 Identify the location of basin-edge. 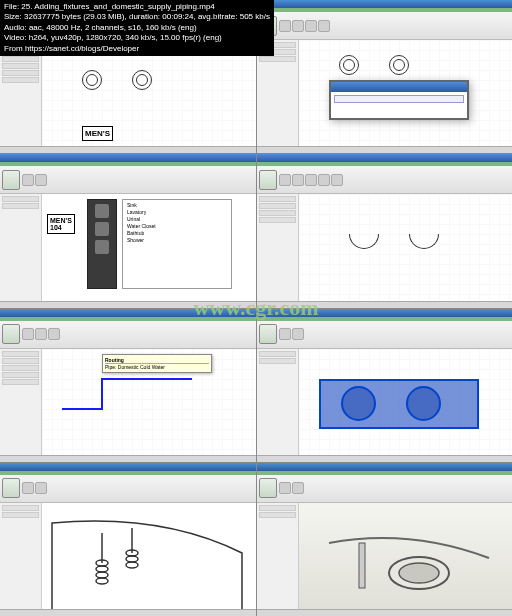
(147, 565).